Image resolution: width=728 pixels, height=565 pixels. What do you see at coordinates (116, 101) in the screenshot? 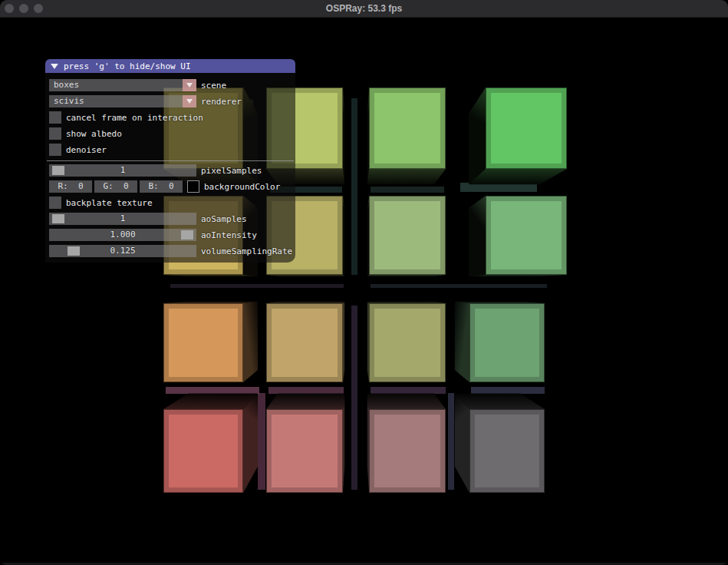
I see `renderer-combo-value: scivis` at bounding box center [116, 101].